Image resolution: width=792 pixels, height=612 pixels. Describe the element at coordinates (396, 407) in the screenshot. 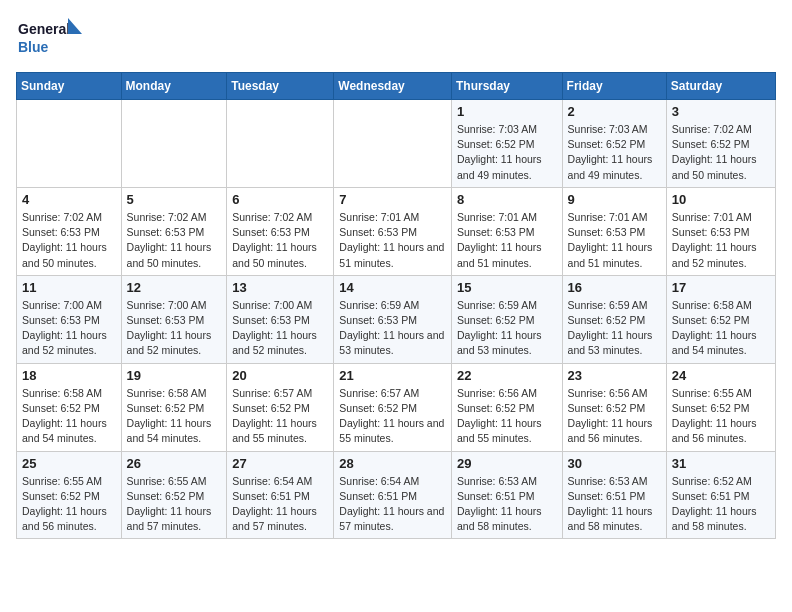

I see `calendar-week-row: 18Sunrise: 6:58 AMSunset: 6:52 PMDayligh…` at that location.